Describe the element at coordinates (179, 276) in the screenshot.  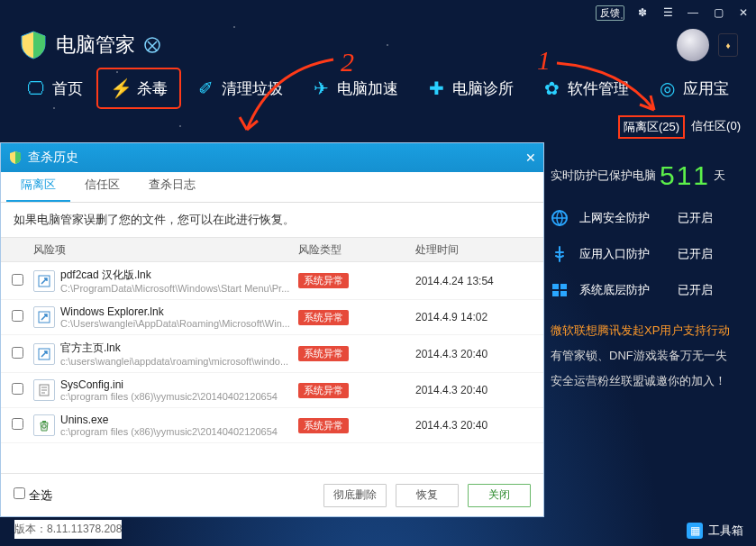
I see `row-name: pdf2cad 汉化版.lnk` at that location.